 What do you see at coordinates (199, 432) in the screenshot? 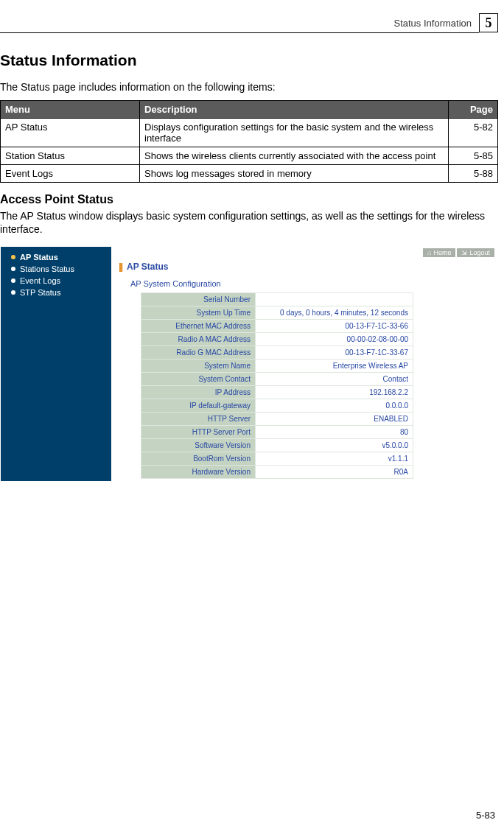
I see `config-label: HTTP Server Port` at bounding box center [199, 432].